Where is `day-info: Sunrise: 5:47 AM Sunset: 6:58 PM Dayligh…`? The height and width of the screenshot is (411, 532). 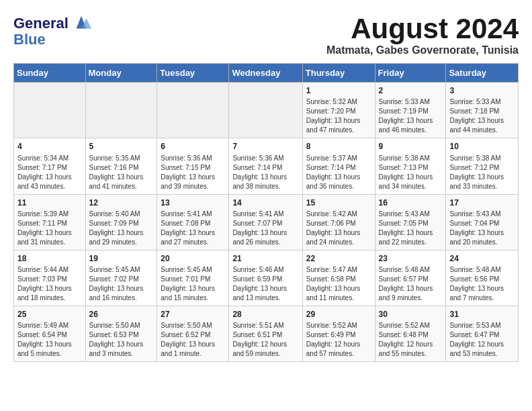 day-info: Sunrise: 5:47 AM Sunset: 6:58 PM Dayligh… is located at coordinates (339, 284).